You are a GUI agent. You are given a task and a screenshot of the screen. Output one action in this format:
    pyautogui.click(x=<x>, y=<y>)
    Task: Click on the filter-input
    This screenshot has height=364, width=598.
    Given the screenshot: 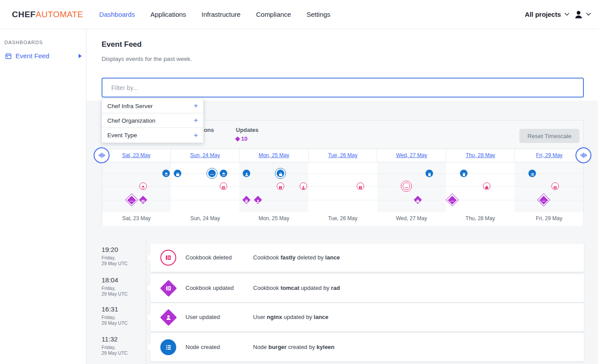 What is the action you would take?
    pyautogui.click(x=343, y=87)
    